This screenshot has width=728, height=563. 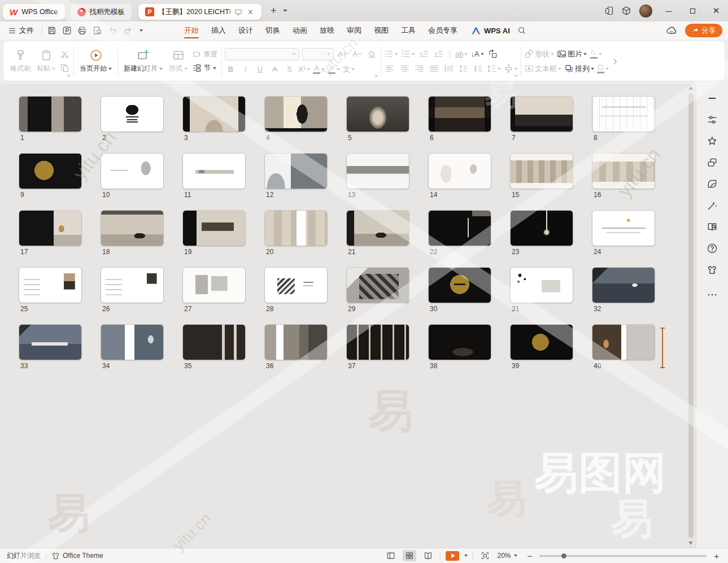 I want to click on increase-font-button: A+, so click(x=342, y=54).